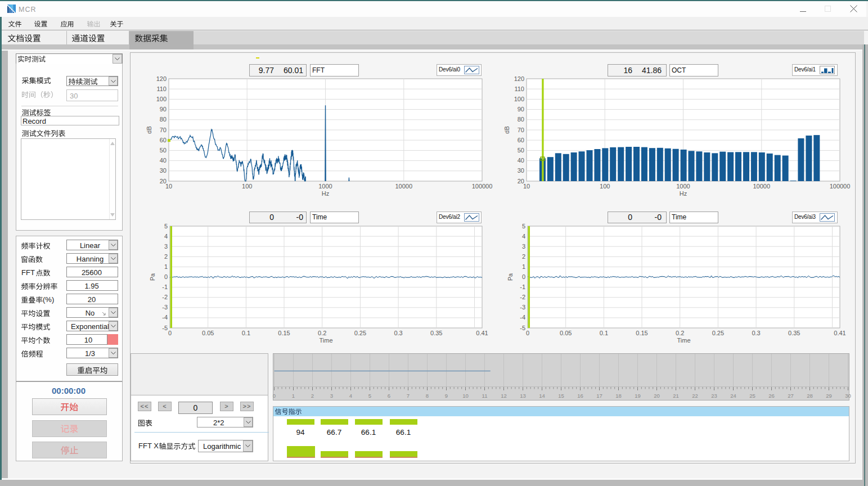 This screenshot has width=868, height=486. Describe the element at coordinates (714, 396) in the screenshot. I see `svg-text: 23` at that location.